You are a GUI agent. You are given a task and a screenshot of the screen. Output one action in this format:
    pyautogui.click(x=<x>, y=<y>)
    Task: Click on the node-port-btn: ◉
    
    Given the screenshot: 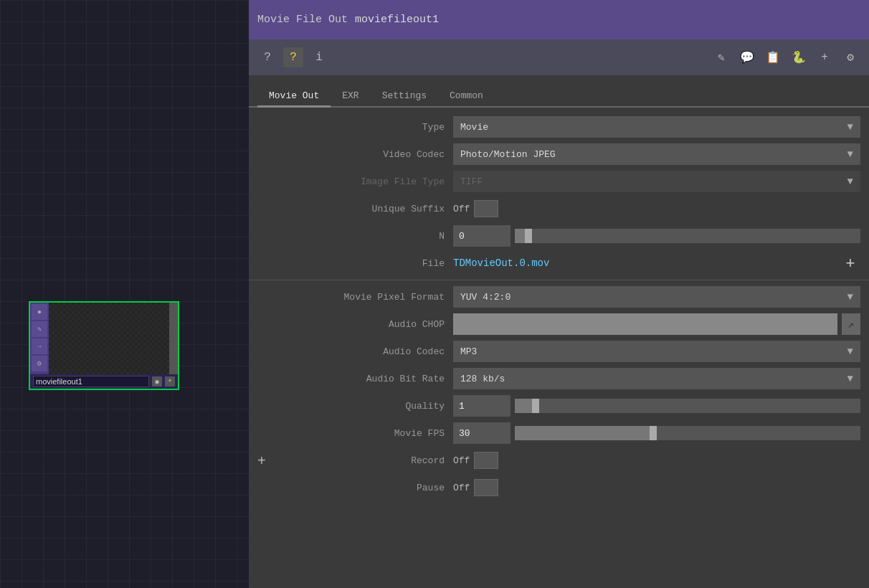 What is the action you would take?
    pyautogui.click(x=157, y=381)
    